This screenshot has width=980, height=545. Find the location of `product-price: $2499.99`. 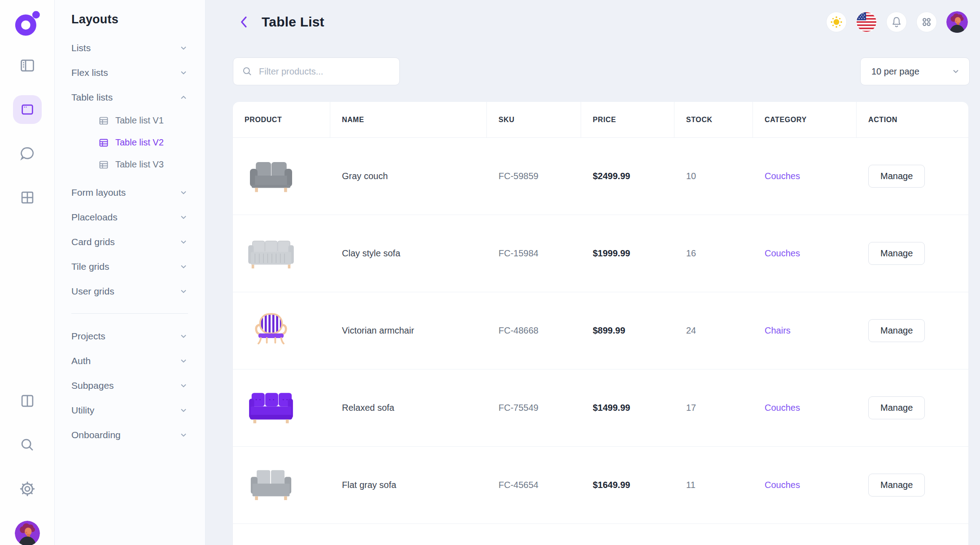

product-price: $2499.99 is located at coordinates (611, 176).